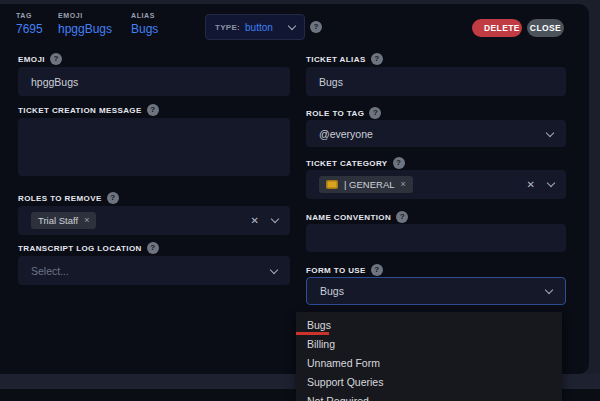 The width and height of the screenshot is (600, 401). Describe the element at coordinates (347, 164) in the screenshot. I see `ticket-category-label: TICKET CATEGORY` at that location.